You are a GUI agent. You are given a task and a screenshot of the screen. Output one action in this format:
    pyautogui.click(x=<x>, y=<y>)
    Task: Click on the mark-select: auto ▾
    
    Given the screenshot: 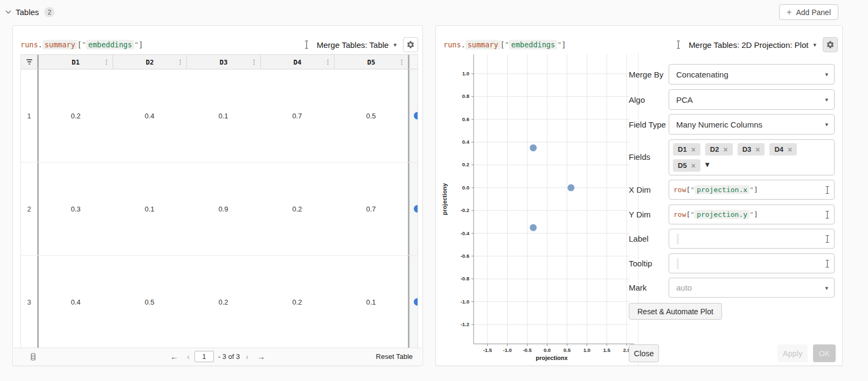 What is the action you would take?
    pyautogui.click(x=752, y=287)
    